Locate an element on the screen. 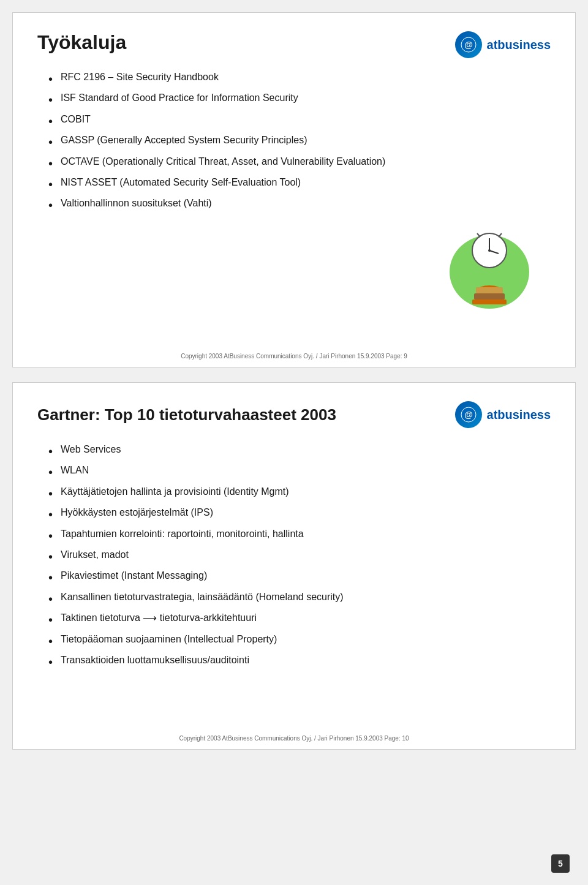  list-item: NIST ASSET (Automated Security Self-Eval… is located at coordinates (297, 183).